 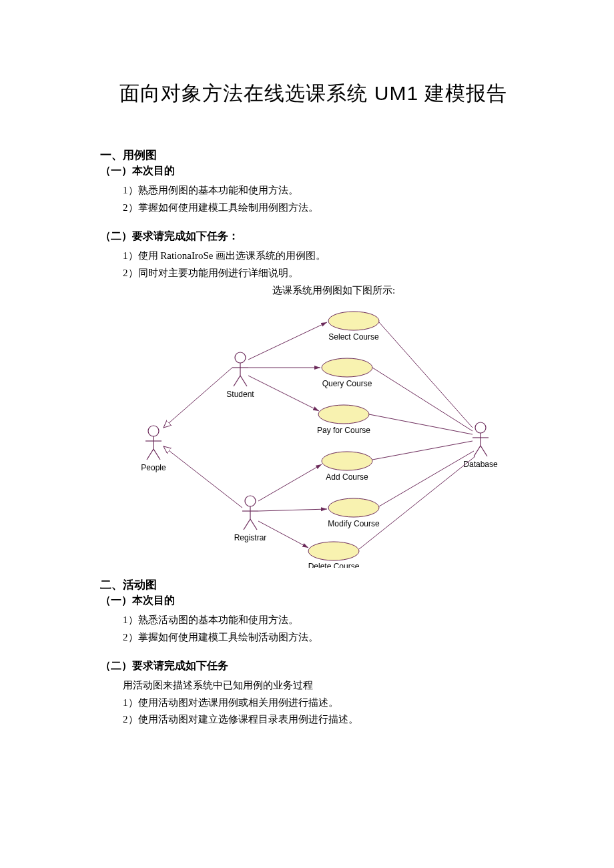 What do you see at coordinates (334, 555) in the screenshot?
I see `usecase-delete-course: Delete Course` at bounding box center [334, 555].